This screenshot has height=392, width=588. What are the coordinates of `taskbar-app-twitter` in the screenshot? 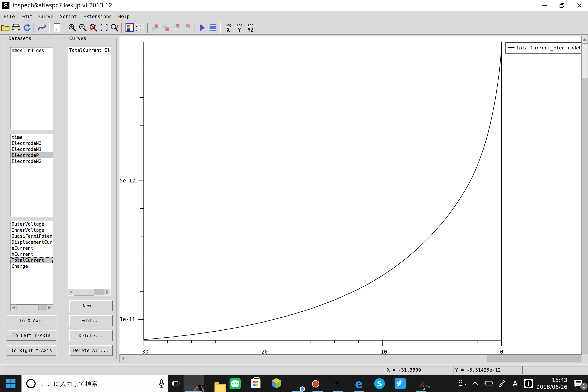 It's located at (400, 384).